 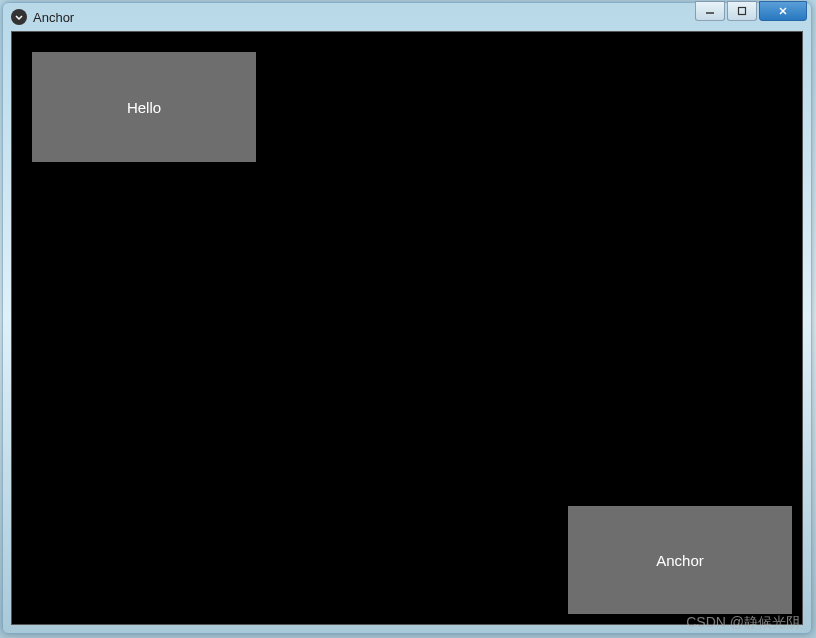 What do you see at coordinates (407, 17) in the screenshot?
I see `titlebar: Anchor` at bounding box center [407, 17].